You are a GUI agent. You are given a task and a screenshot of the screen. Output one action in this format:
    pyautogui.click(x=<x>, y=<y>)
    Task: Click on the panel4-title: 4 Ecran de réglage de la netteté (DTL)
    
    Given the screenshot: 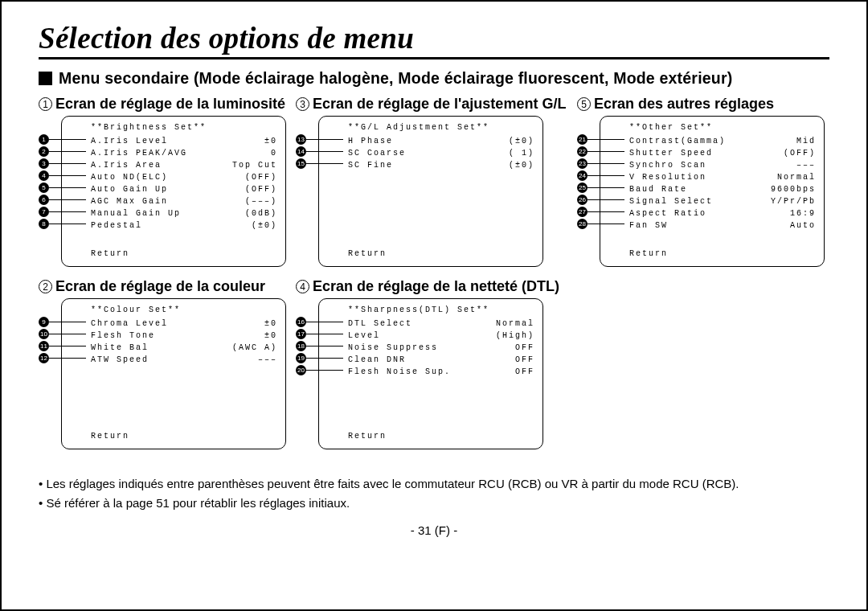 What is the action you would take?
    pyautogui.click(x=436, y=286)
    